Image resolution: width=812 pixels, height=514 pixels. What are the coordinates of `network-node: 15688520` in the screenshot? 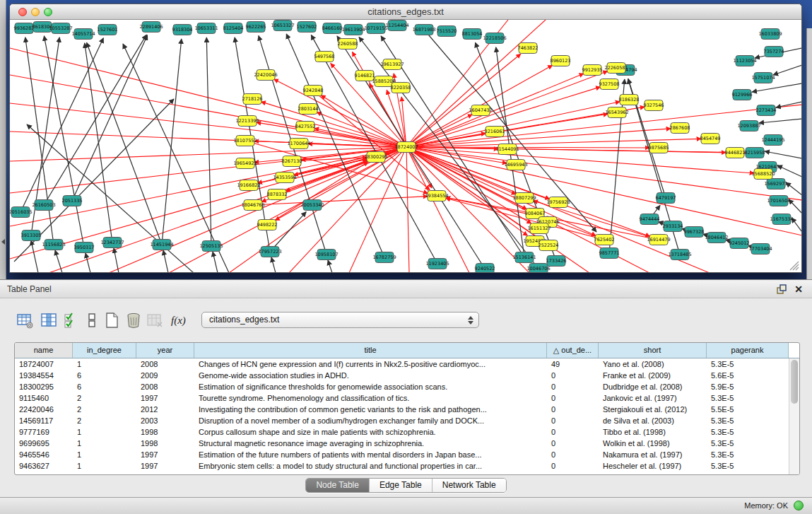 It's located at (763, 174).